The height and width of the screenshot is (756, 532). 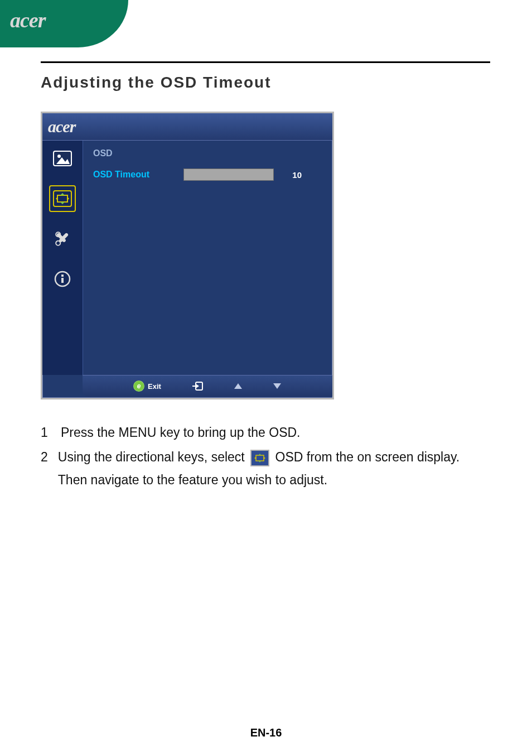 I want to click on horizontal-rule, so click(x=265, y=62).